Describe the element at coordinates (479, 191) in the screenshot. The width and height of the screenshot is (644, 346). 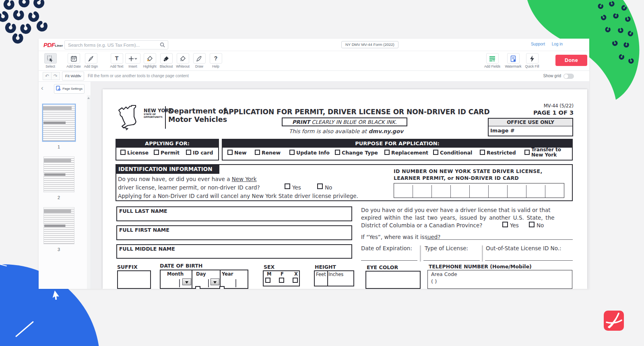
I see `id-number-grid` at that location.